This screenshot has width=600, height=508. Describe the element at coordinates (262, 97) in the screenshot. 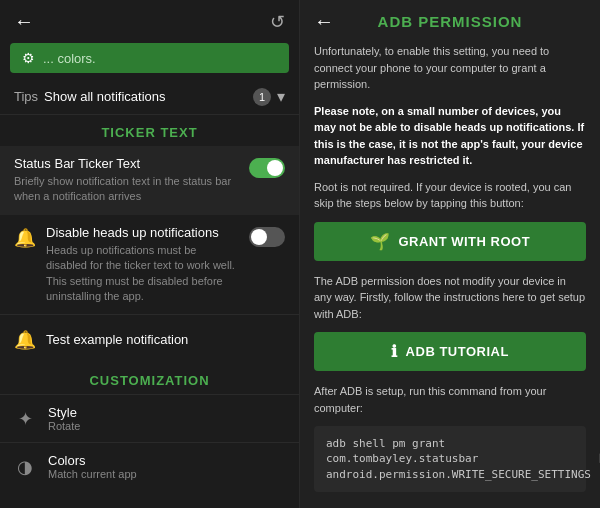

I see `tips-badge: 1` at that location.